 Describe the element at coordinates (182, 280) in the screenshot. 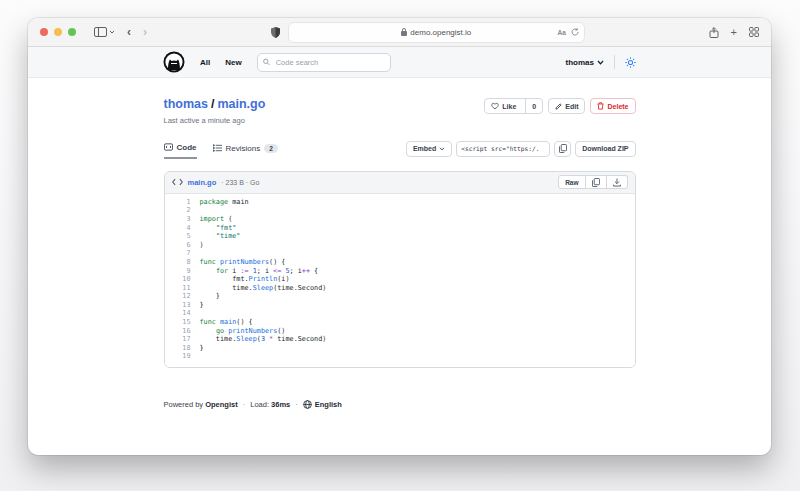

I see `line-number: 10` at that location.